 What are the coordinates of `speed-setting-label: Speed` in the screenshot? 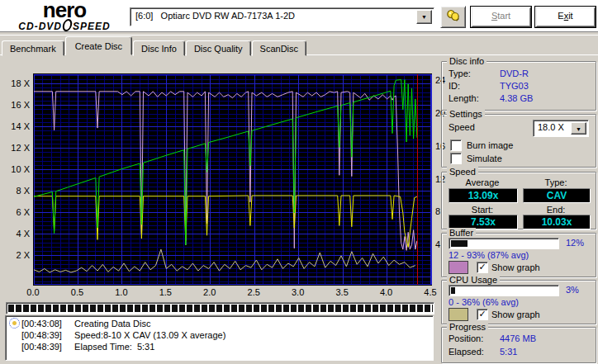 It's located at (462, 127).